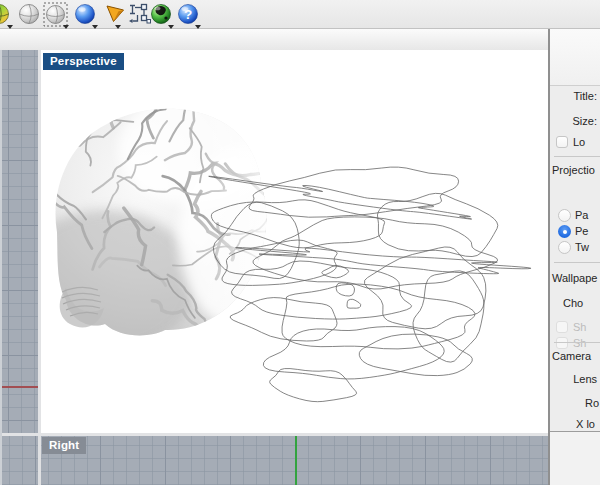  I want to click on wallpaper-section-label: Wallpape, so click(574, 278).